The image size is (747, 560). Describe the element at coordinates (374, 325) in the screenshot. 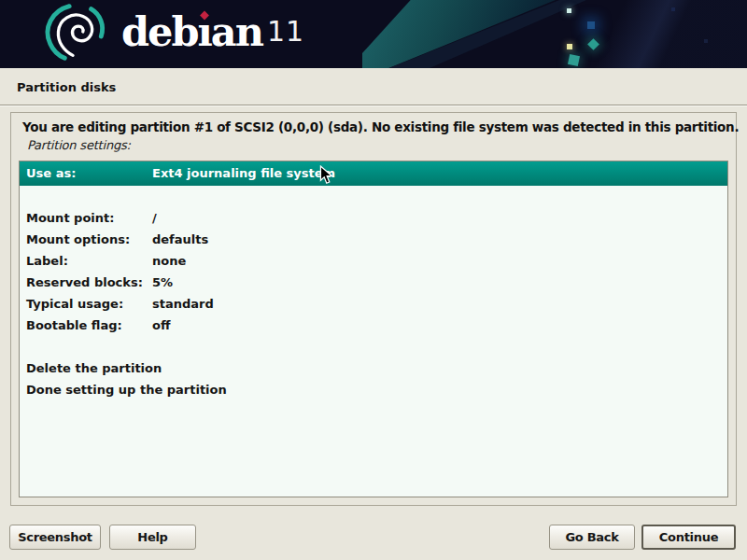

I see `list-item: Bootable flag:off` at that location.